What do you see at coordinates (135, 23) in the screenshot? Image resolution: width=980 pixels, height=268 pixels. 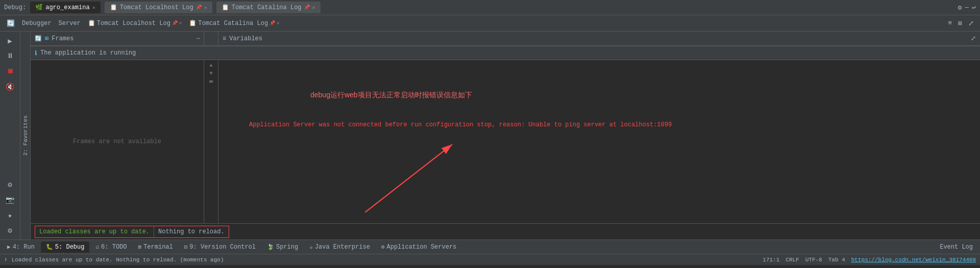 I see `tomcat-localhost-tab2: 📋 Tomcat Localhost Log 📌 ✕` at bounding box center [135, 23].